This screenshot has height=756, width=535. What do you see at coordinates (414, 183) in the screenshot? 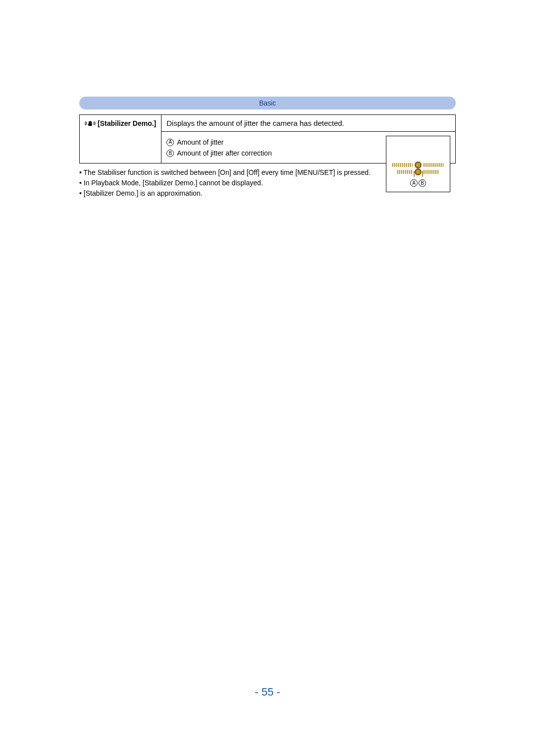
I see `marker-label-a: A` at bounding box center [414, 183].